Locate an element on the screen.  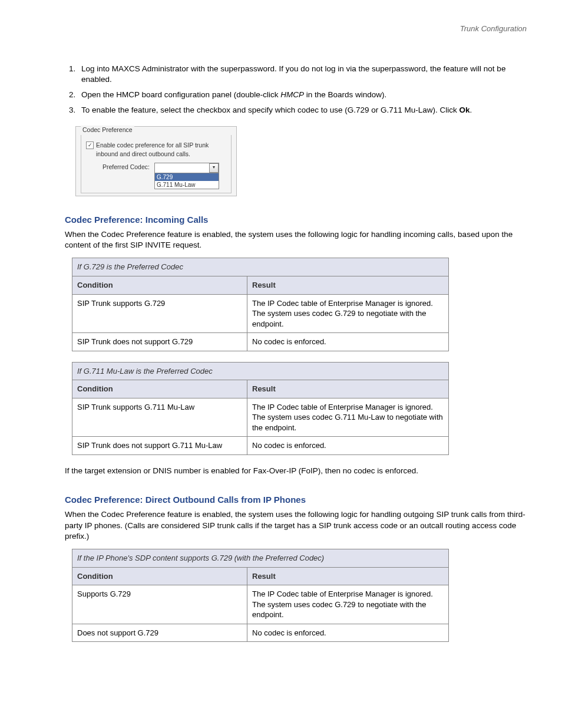
cell: SIP Trunk supports G.729 is located at coordinates (160, 314).